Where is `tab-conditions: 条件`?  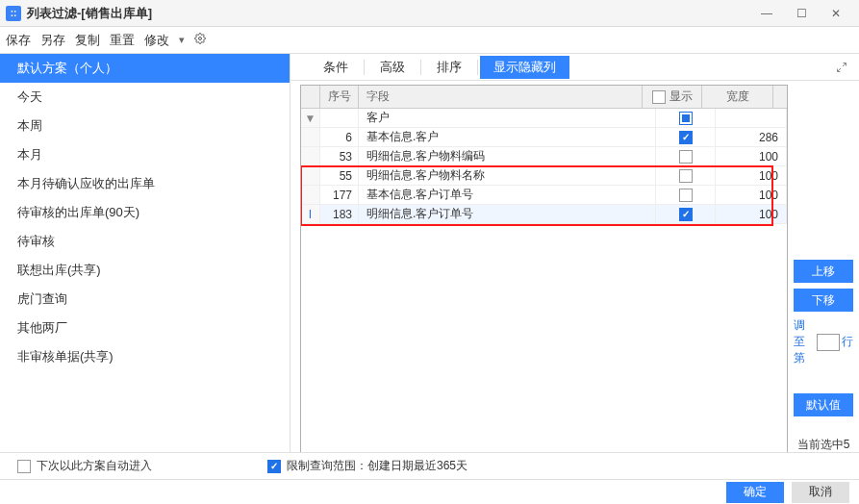
tab-conditions: 条件 is located at coordinates (336, 67).